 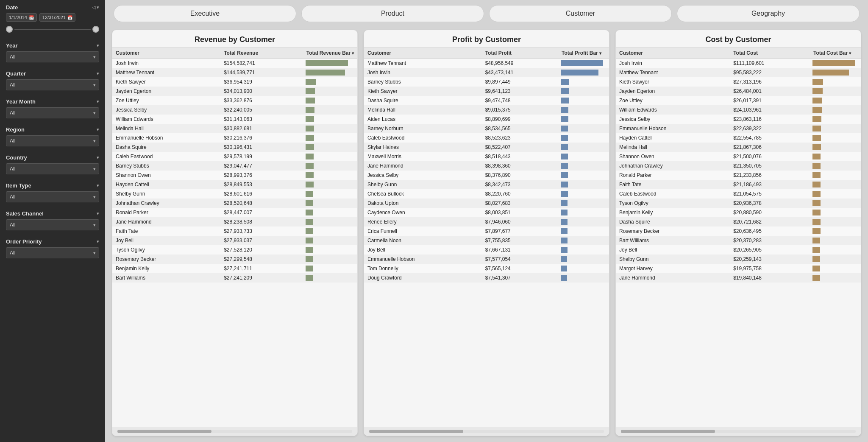 What do you see at coordinates (835, 53) in the screenshot?
I see `cost-col-bar: Total Cost Bar` at bounding box center [835, 53].